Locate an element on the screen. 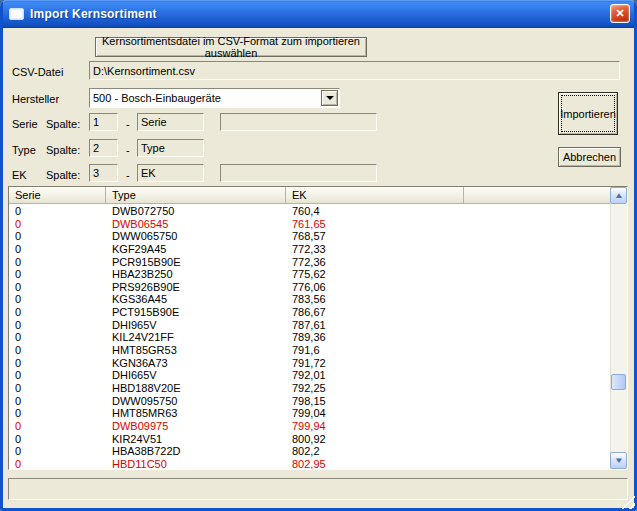  table-row: 0KGS36A45783,56 is located at coordinates (310, 300).